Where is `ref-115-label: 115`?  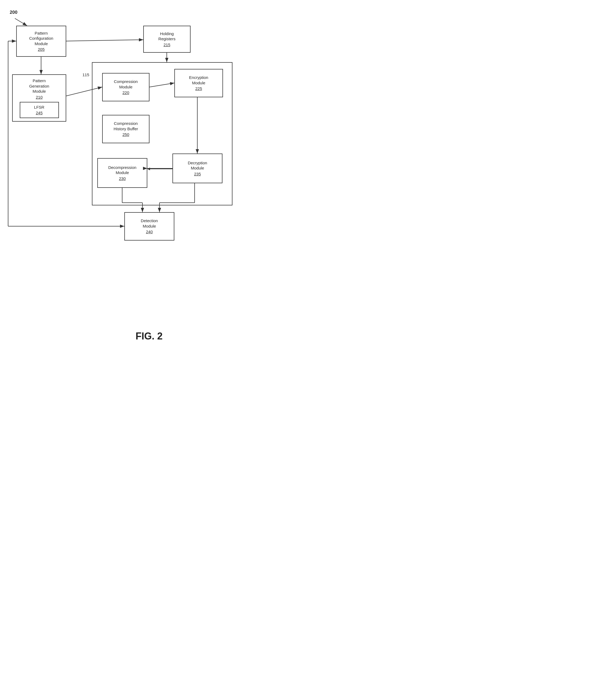
ref-115-label: 115 is located at coordinates (86, 75).